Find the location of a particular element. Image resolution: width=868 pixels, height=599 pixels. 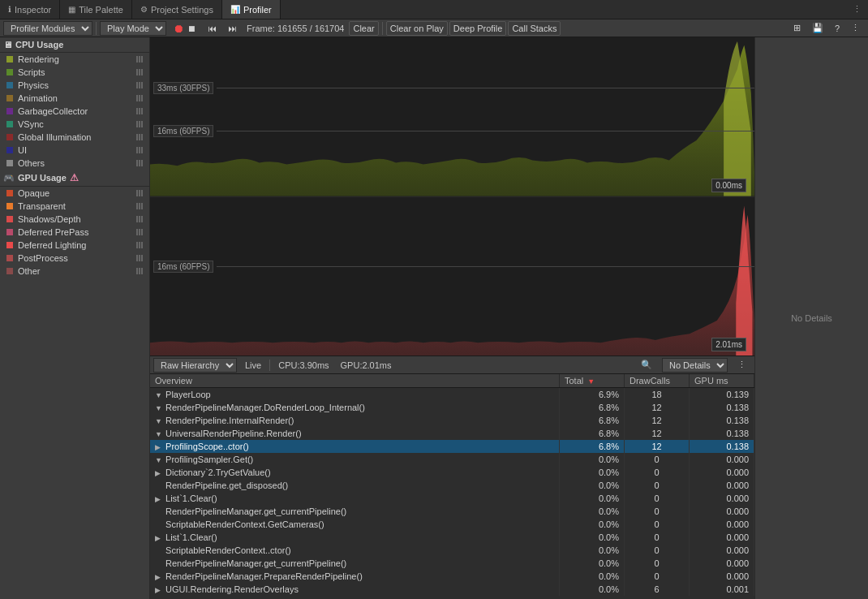

stop-button: ⏹ is located at coordinates (191, 28).